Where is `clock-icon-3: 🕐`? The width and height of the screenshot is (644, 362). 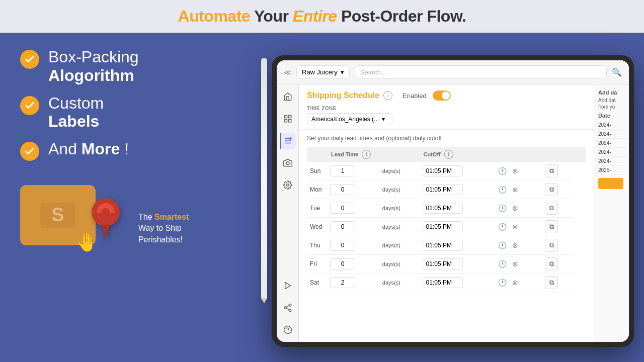 clock-icon-3: 🕐 is located at coordinates (503, 227).